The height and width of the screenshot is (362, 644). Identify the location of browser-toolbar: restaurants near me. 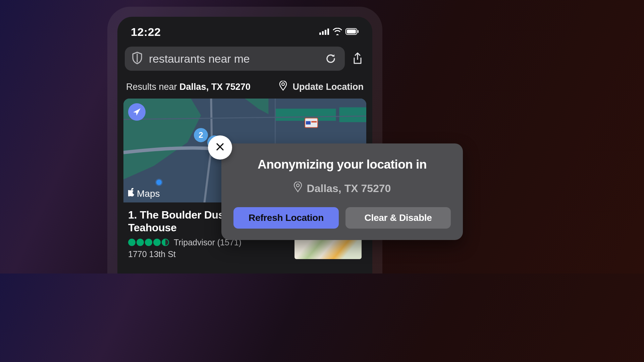
(245, 60).